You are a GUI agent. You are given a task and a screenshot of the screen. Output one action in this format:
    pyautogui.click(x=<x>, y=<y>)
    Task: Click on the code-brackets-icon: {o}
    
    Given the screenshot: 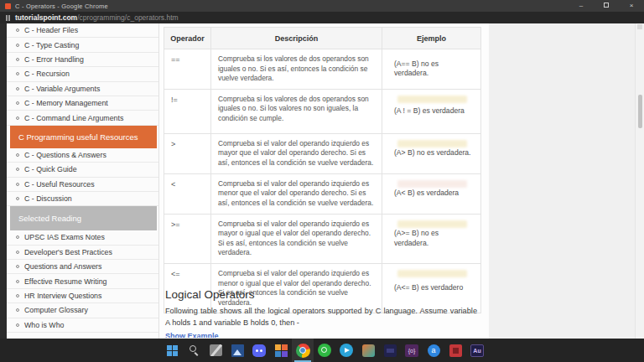 What is the action you would take?
    pyautogui.click(x=412, y=350)
    